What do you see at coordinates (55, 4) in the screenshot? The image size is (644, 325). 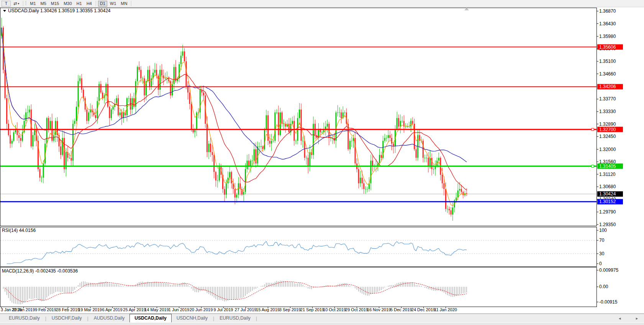 I see `timeframe-button-m15: M15` at bounding box center [55, 4].